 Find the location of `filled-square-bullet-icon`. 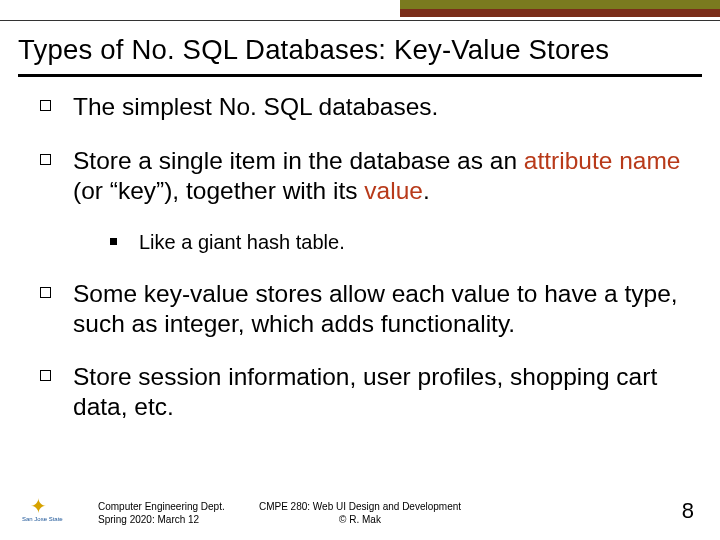

filled-square-bullet-icon is located at coordinates (114, 242).